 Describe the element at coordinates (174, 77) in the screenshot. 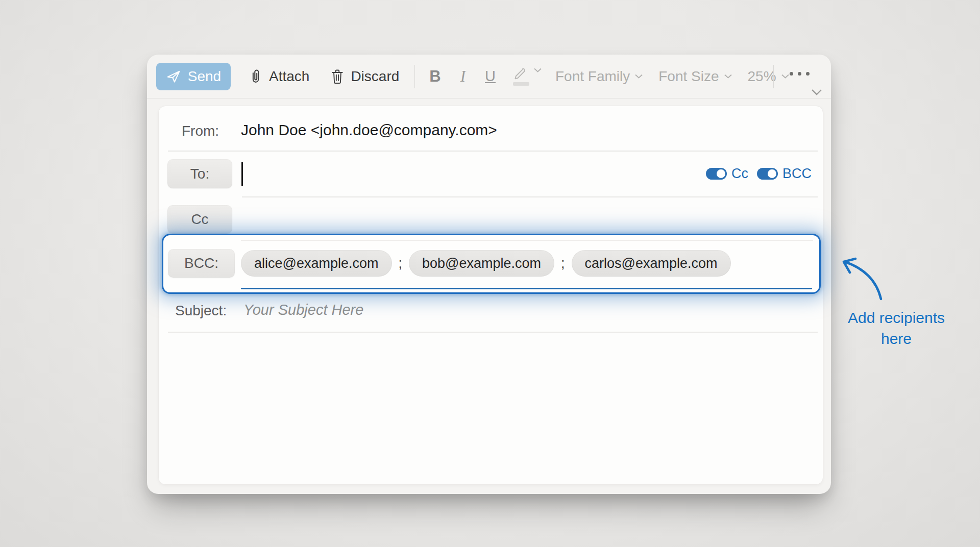

I see `paper-plane-icon` at that location.